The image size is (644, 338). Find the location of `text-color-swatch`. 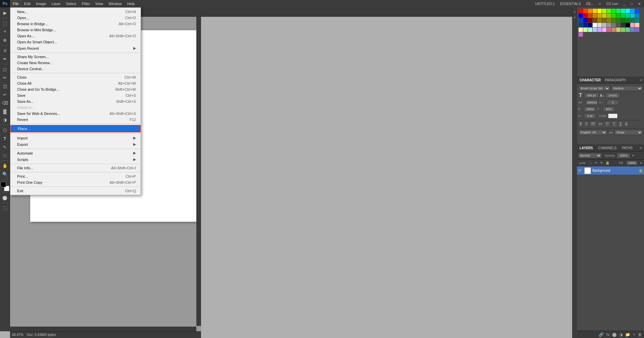

text-color-swatch is located at coordinates (613, 116).